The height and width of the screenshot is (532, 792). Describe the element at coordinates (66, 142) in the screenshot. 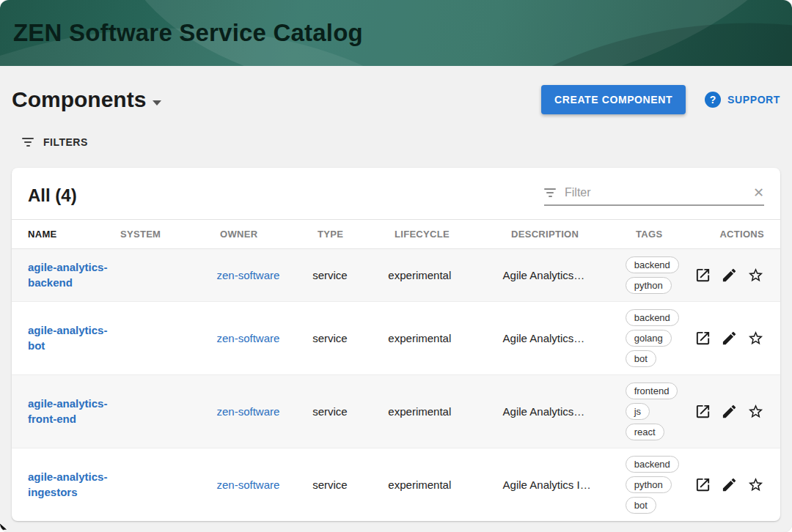

I see `filters-label: FILTERS` at that location.